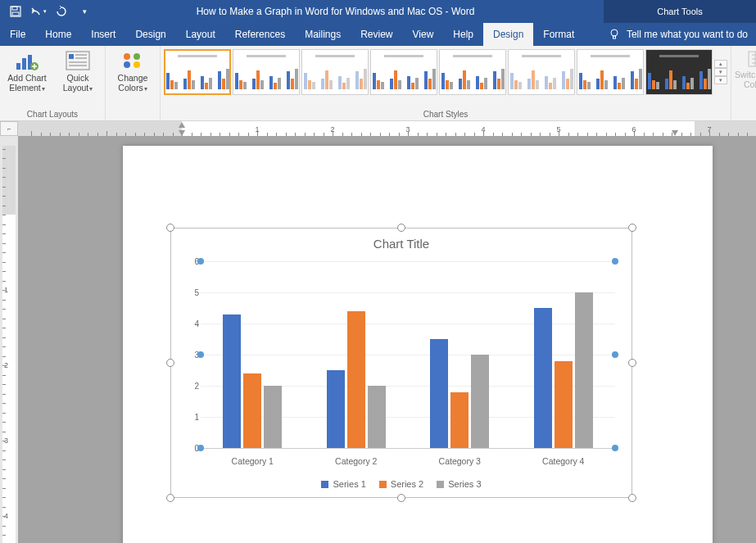 The height and width of the screenshot is (543, 756). I want to click on change-colors-button: Change Colors, so click(133, 70).